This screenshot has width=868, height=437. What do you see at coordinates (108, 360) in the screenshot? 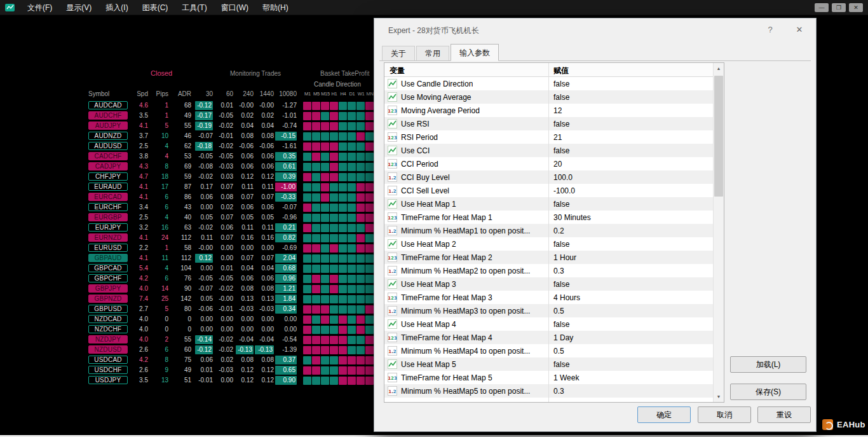
I see `symbol-button: USDCAD` at bounding box center [108, 360].